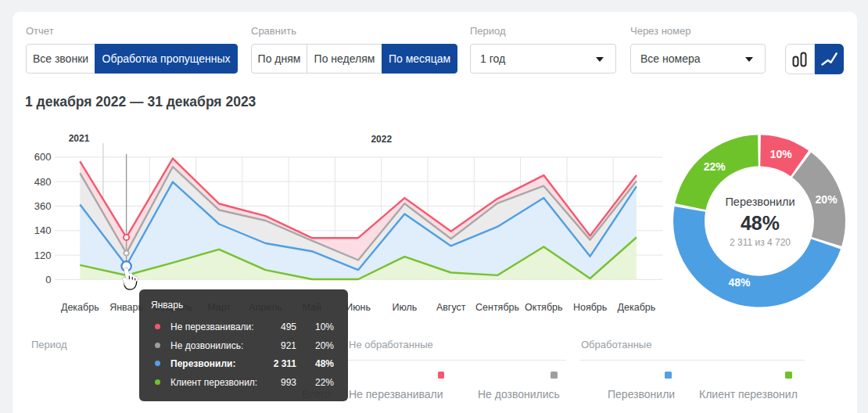 The image size is (868, 413). I want to click on svg-text: 120, so click(43, 255).